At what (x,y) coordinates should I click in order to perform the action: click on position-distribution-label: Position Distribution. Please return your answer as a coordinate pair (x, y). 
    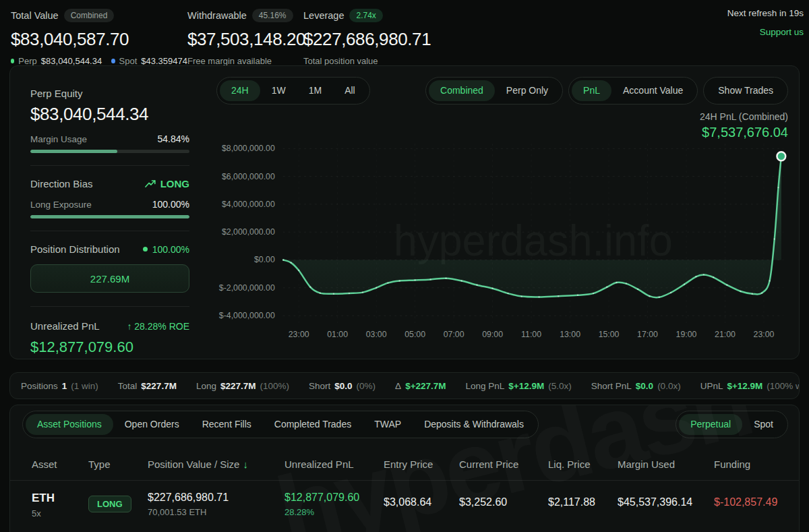
    Looking at the image, I should click on (76, 249).